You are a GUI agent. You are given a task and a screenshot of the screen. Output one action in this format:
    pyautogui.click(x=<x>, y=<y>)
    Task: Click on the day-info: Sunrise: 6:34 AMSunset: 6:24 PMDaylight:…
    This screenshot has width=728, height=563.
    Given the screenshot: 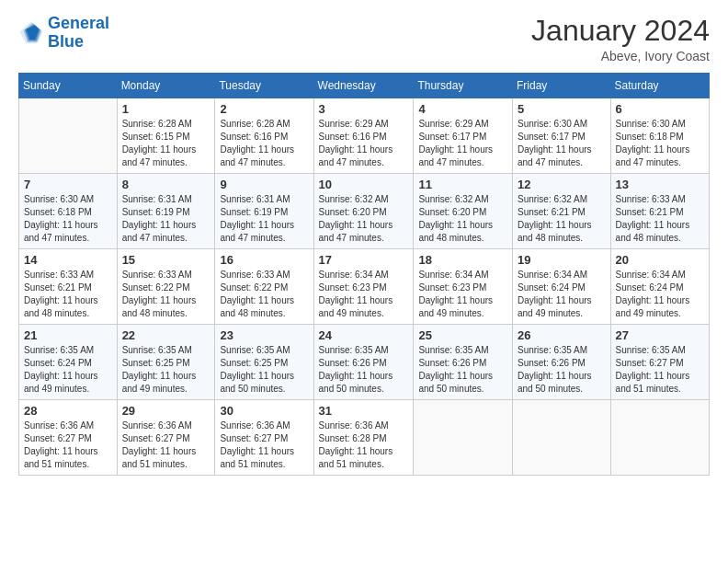 What is the action you would take?
    pyautogui.click(x=660, y=294)
    